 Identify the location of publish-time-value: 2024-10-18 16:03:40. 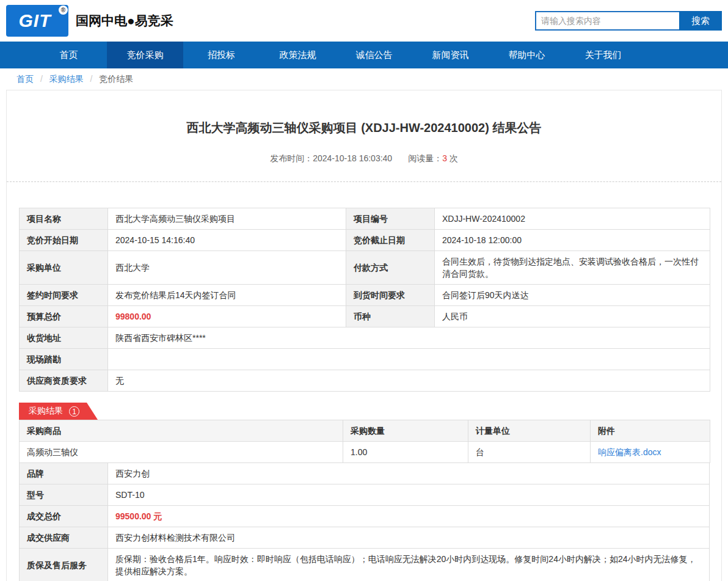
(352, 158).